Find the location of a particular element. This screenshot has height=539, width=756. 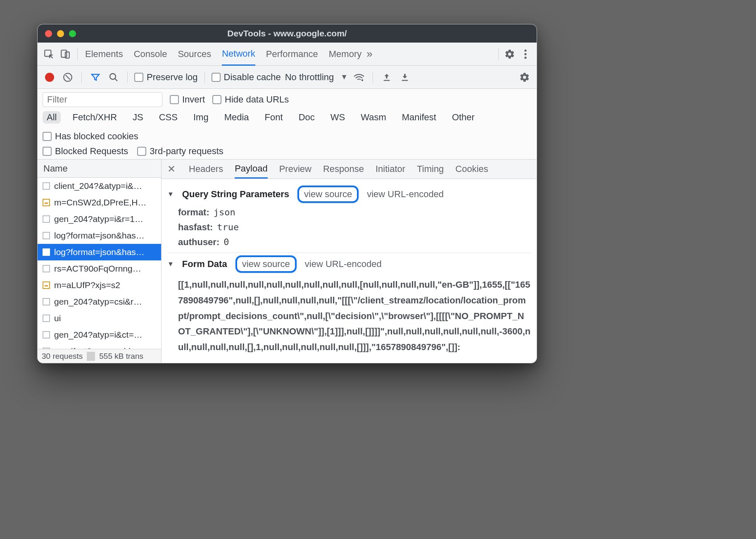

tab-console: Console is located at coordinates (150, 54).